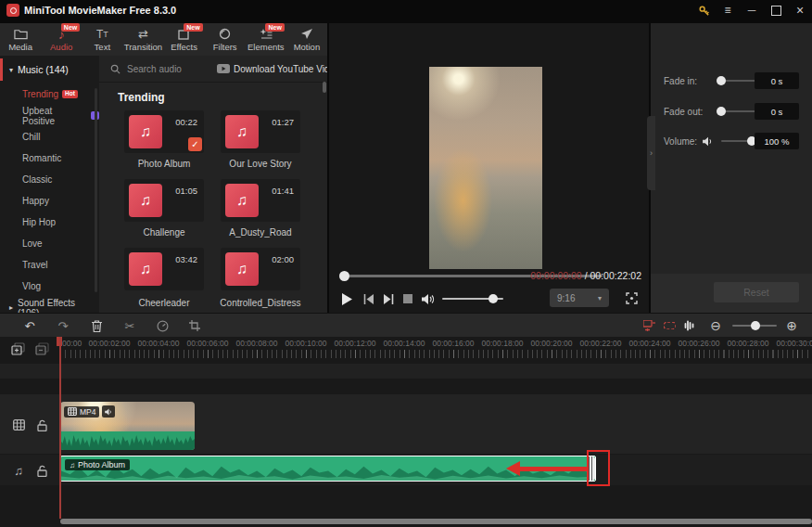 Image resolution: width=812 pixels, height=527 pixels. Describe the element at coordinates (260, 302) in the screenshot. I see `music-card-title: Controlled_Distress` at that location.